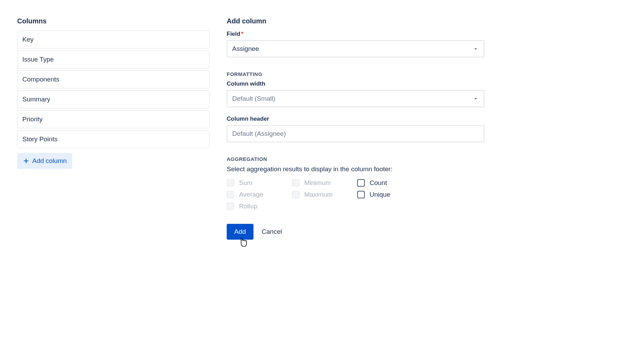 Image resolution: width=644 pixels, height=361 pixels. I want to click on column-item: Summary, so click(113, 99).